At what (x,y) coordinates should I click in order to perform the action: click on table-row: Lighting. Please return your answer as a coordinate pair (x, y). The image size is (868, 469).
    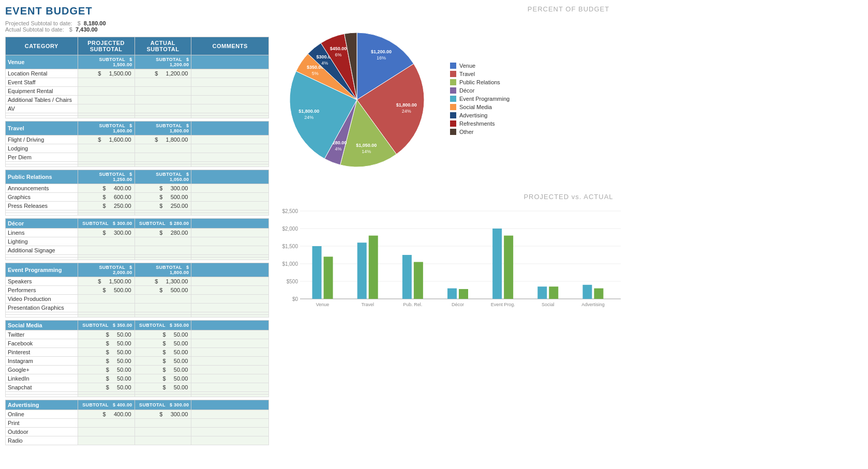
    Looking at the image, I should click on (138, 242).